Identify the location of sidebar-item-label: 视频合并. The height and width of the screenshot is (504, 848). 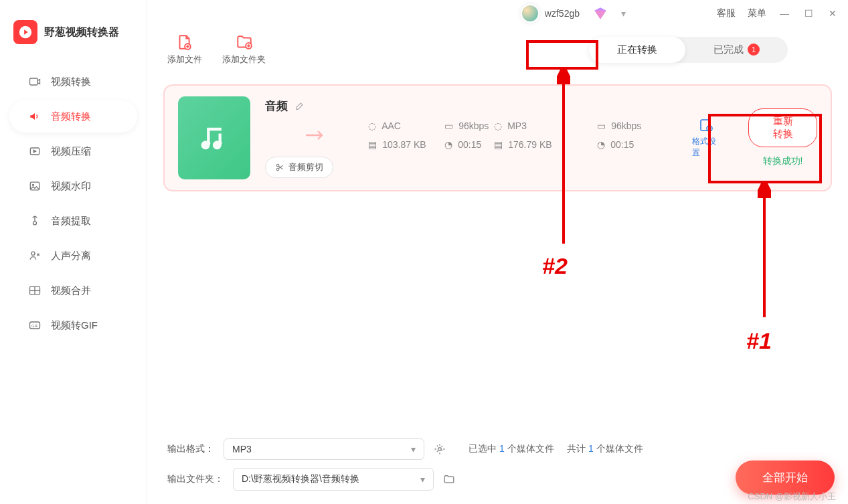
(71, 290).